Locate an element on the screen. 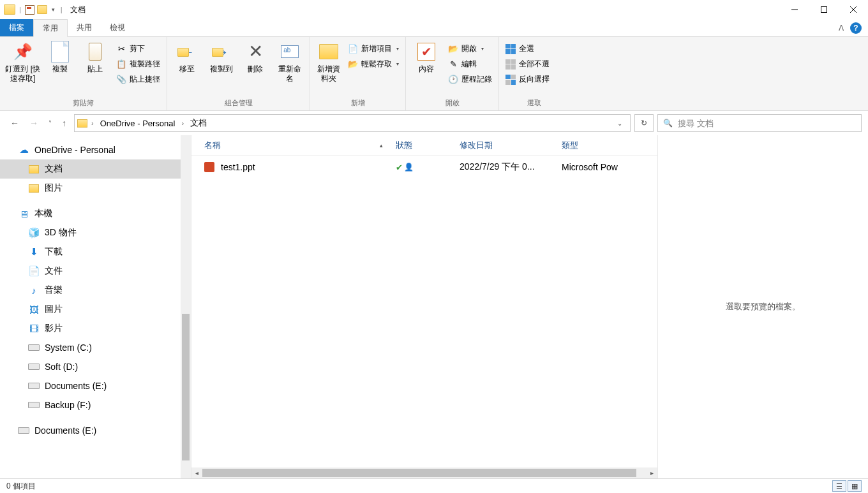 The image size is (868, 493). paste-button: 貼上 is located at coordinates (95, 57).